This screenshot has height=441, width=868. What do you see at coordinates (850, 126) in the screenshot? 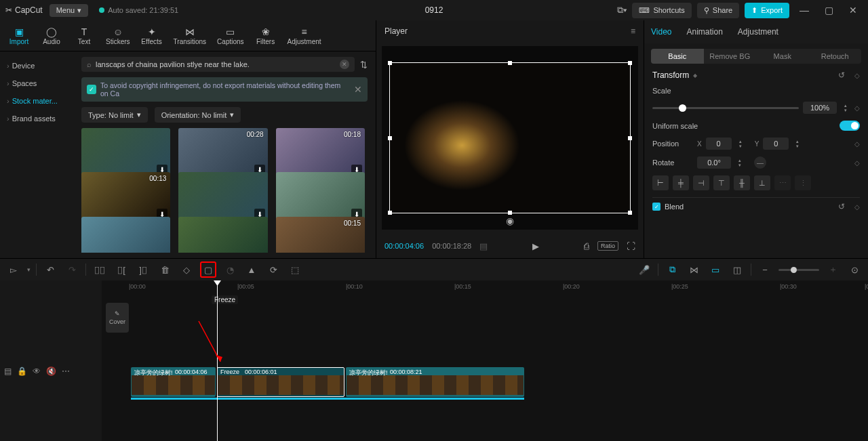
I see `uniform-scale-toggle` at bounding box center [850, 126].